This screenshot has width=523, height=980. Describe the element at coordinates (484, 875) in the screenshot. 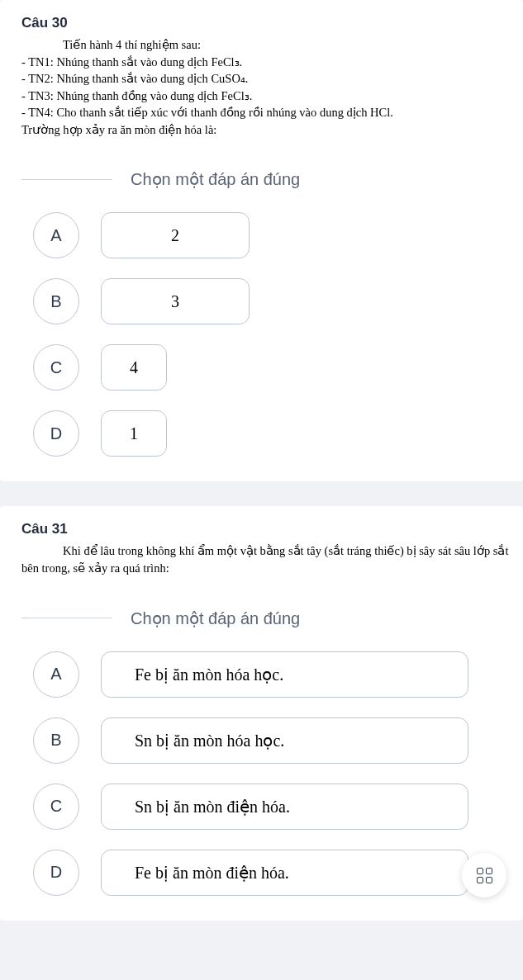

I see `grid-menu-button` at that location.